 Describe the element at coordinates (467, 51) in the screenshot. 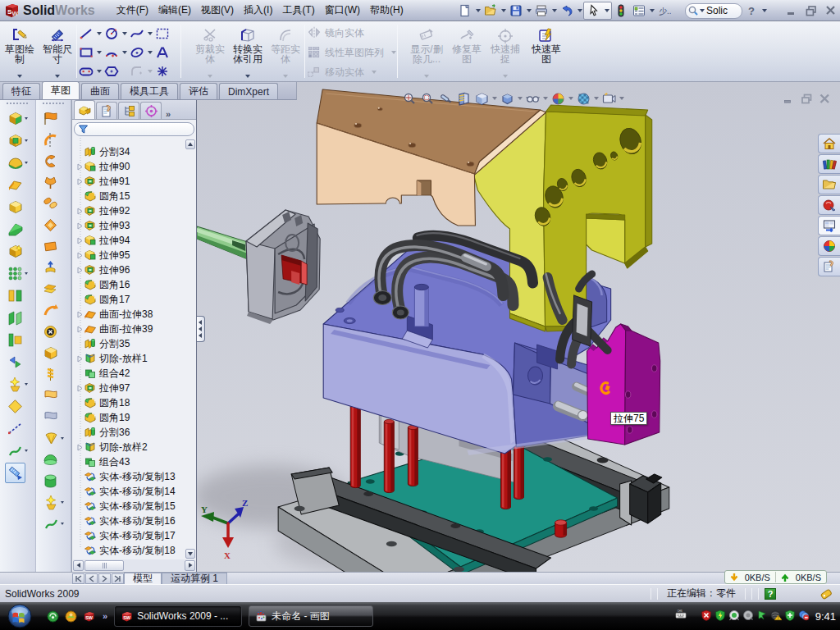

I see `cmd-repair-sketch: 修复草 图` at that location.